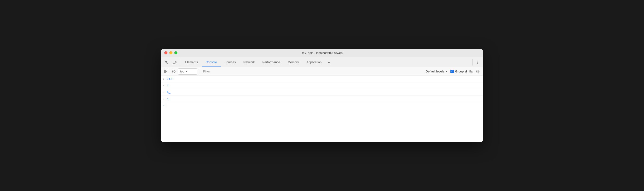 This screenshot has width=644, height=191. I want to click on console-entry-4: ‹ 4, so click(322, 99).